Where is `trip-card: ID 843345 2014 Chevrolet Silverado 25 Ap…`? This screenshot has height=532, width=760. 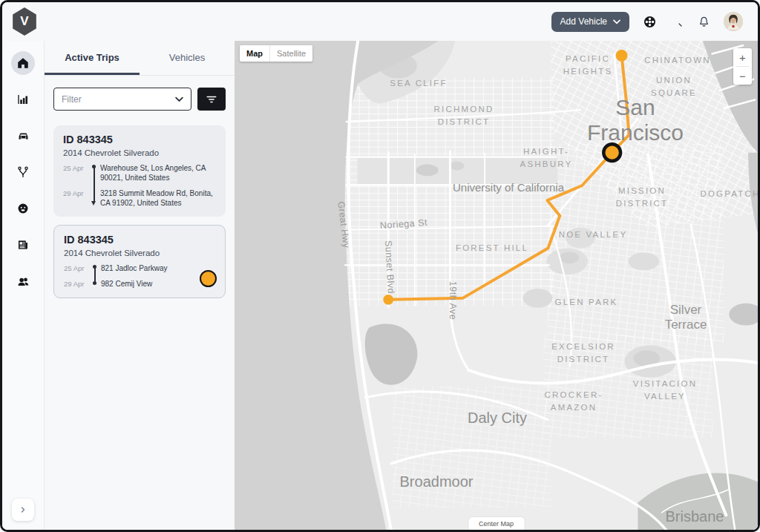 trip-card: ID 843345 2014 Chevrolet Silverado 25 Ap… is located at coordinates (140, 171).